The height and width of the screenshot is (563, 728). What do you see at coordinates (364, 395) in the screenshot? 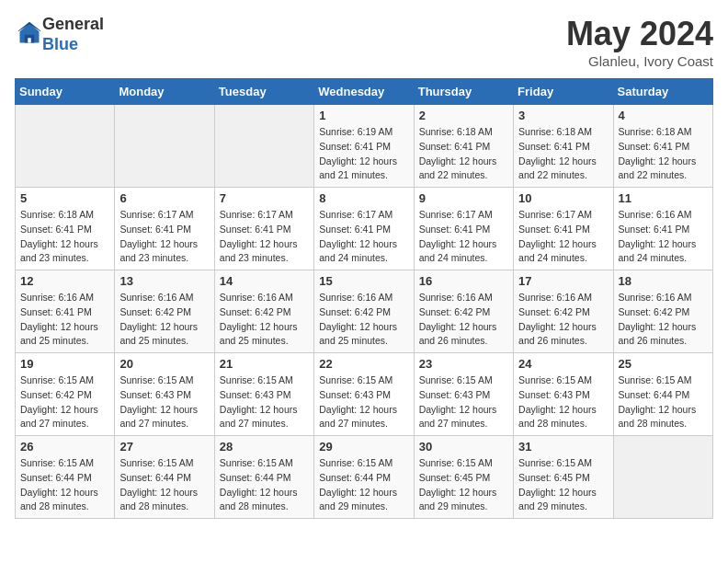
I see `week-row-4: 19Sunrise: 6:15 AMSunset: 6:42 PMDayligh…` at bounding box center [364, 395].